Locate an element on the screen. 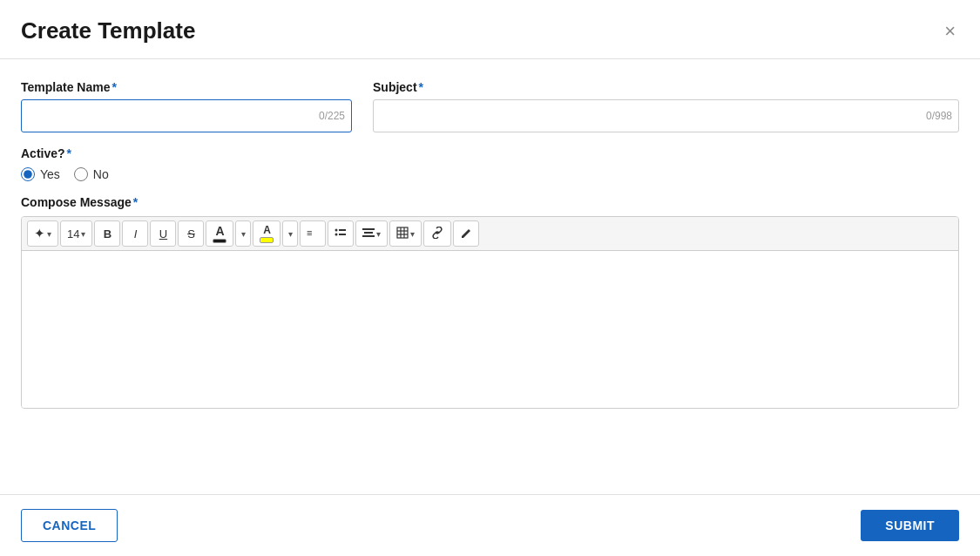  unordered-list-button is located at coordinates (341, 234).